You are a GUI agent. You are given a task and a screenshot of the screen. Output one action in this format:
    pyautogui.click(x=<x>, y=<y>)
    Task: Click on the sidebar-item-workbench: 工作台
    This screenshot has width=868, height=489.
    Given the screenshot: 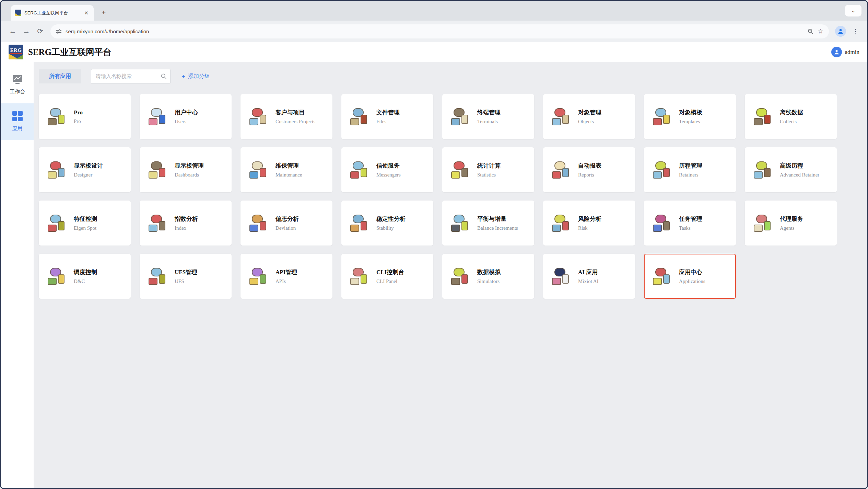 What is the action you would take?
    pyautogui.click(x=17, y=85)
    